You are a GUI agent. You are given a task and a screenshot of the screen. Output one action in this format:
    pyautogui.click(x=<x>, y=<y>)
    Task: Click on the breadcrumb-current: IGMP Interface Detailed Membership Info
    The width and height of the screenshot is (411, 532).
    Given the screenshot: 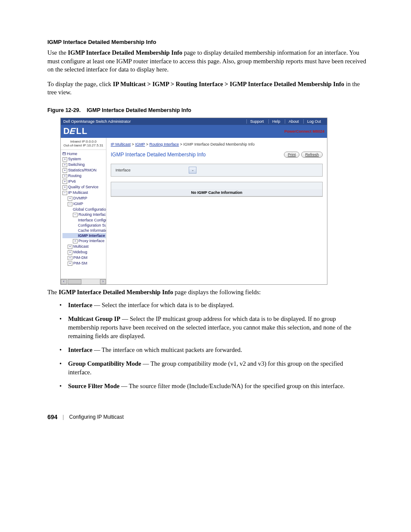 What is the action you would take?
    pyautogui.click(x=219, y=144)
    